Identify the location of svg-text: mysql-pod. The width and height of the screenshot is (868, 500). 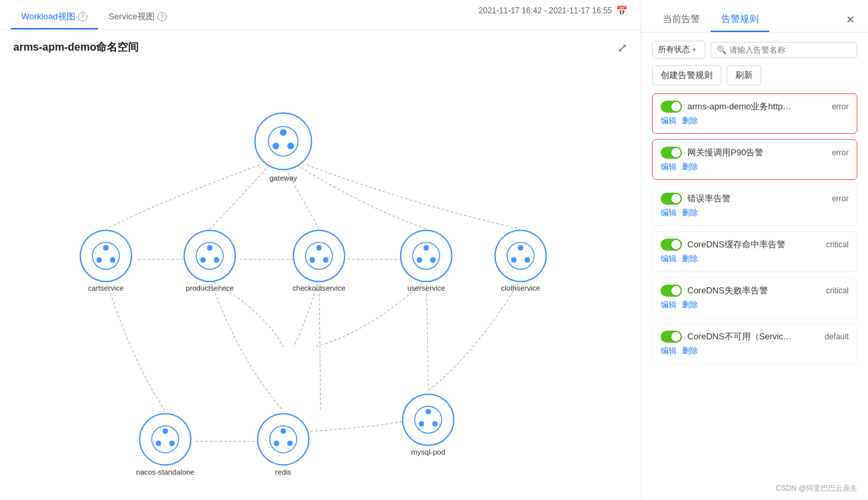
(428, 452).